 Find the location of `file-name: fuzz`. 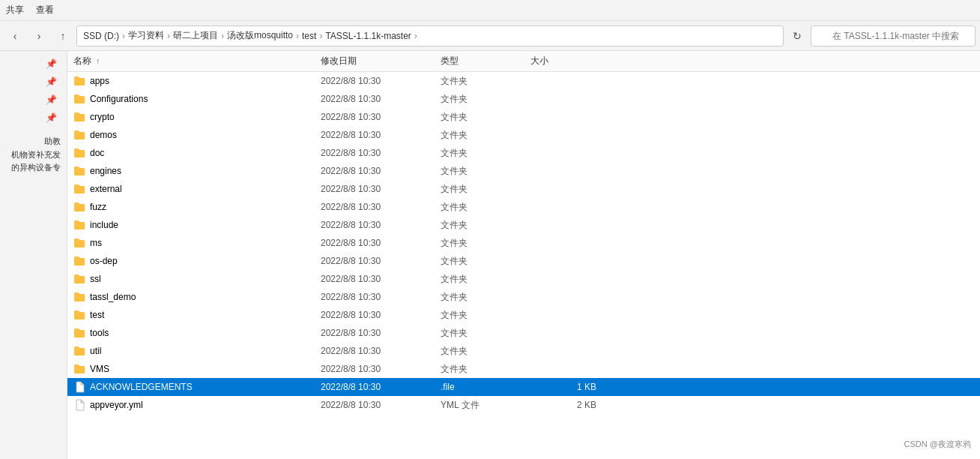

file-name: fuzz is located at coordinates (98, 207).